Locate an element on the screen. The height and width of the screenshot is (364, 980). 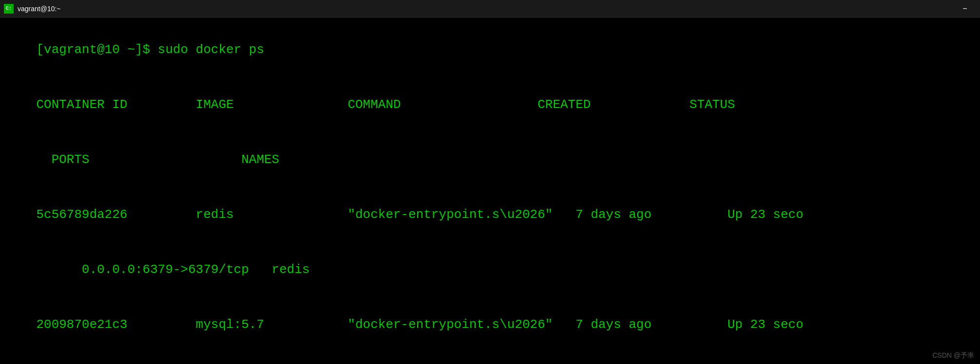
header-line-2: PORTS NAMES is located at coordinates (490, 160).